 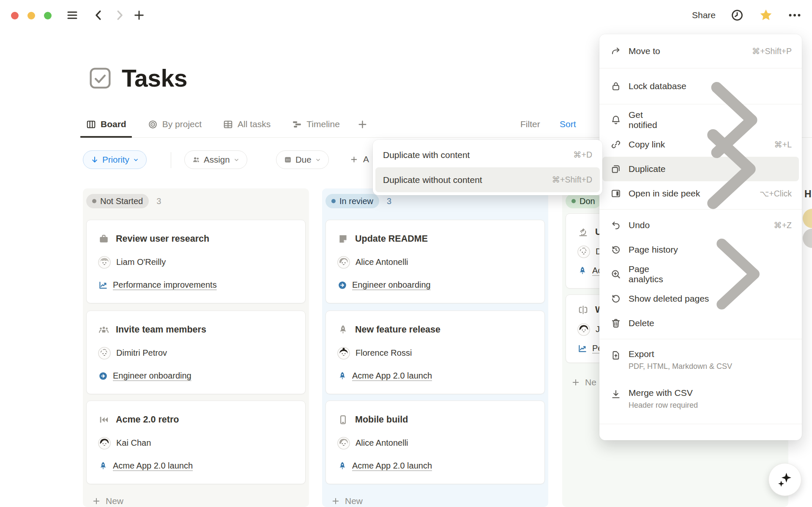 I want to click on traffic-close-button, so click(x=15, y=16).